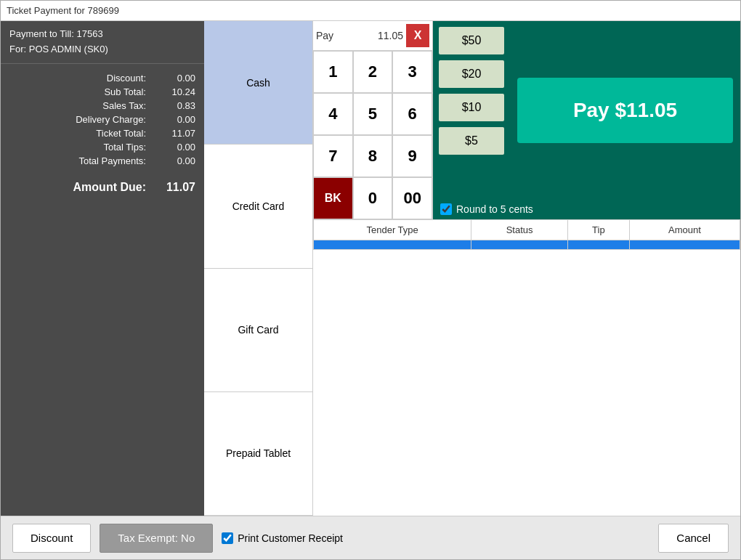 The image size is (741, 560). Describe the element at coordinates (291, 538) in the screenshot. I see `print-receipt-label: Print Customer Receipt` at that location.